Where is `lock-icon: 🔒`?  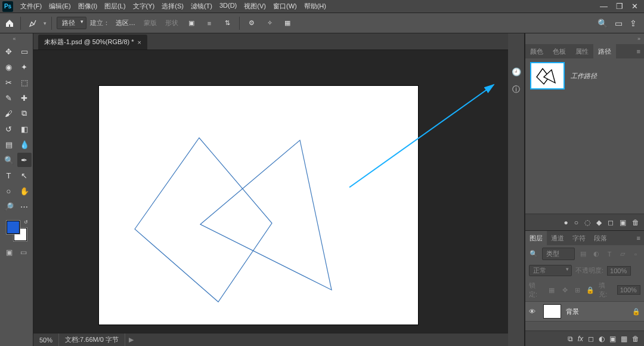 lock-icon: 🔒 is located at coordinates (636, 311).